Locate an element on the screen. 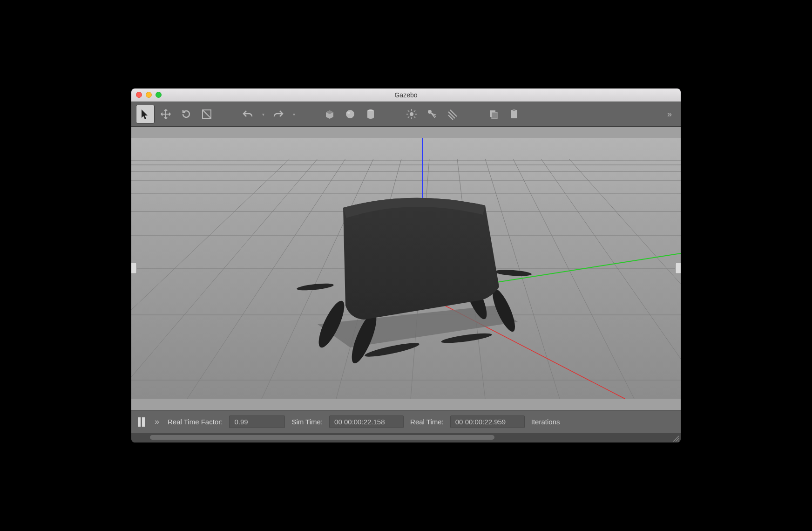  sphere-button is located at coordinates (350, 114).